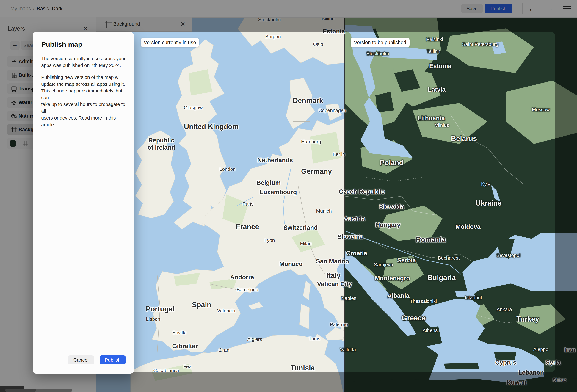  Describe the element at coordinates (170, 42) in the screenshot. I see `current-version-chip: Version currently in use` at that location.